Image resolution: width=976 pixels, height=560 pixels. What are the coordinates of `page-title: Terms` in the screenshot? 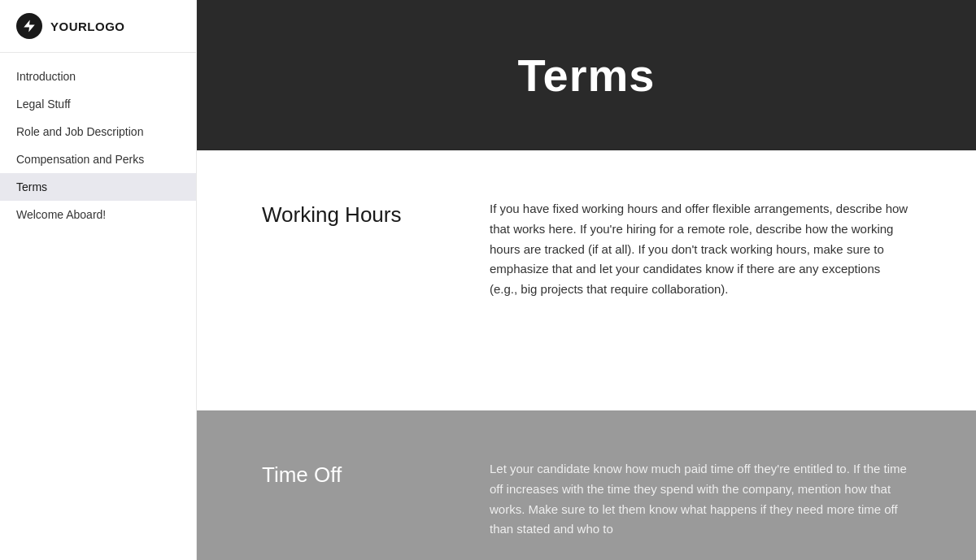 It's located at (587, 75).